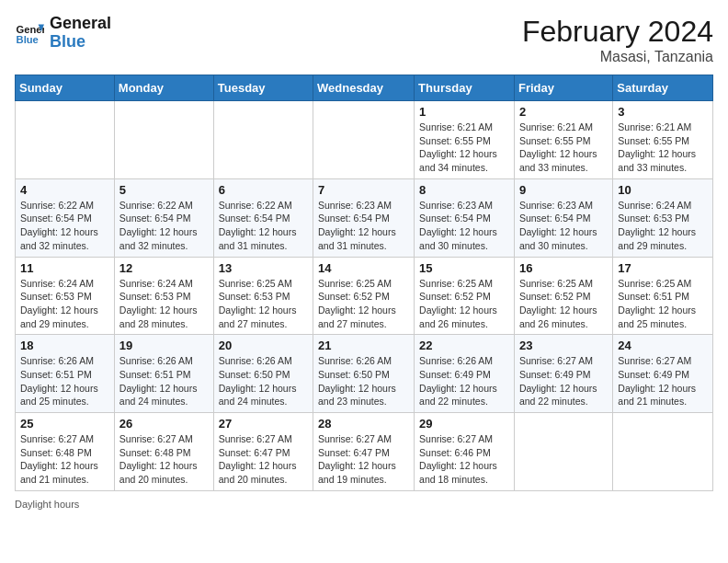 The height and width of the screenshot is (563, 728). Describe the element at coordinates (64, 423) in the screenshot. I see `day-number: 25` at that location.